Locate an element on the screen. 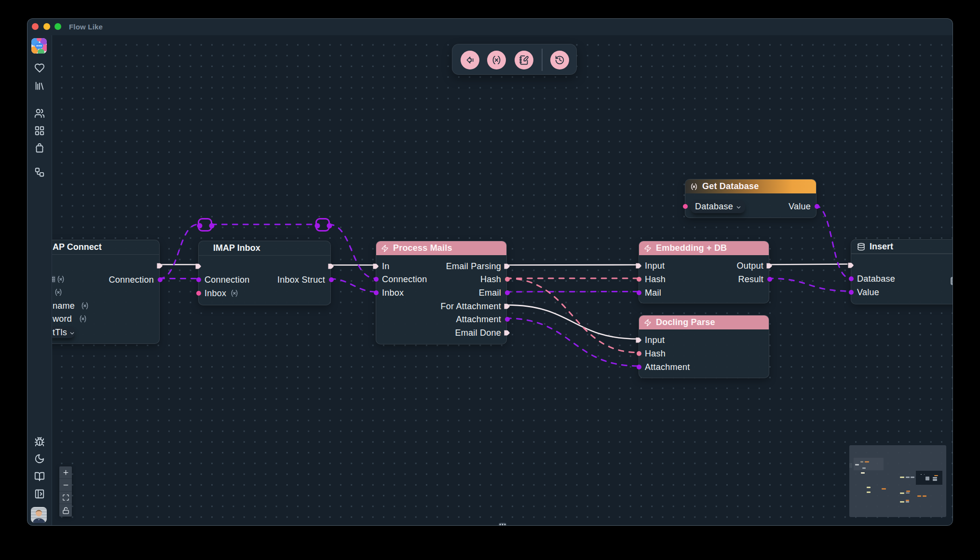  history-button is located at coordinates (559, 60).